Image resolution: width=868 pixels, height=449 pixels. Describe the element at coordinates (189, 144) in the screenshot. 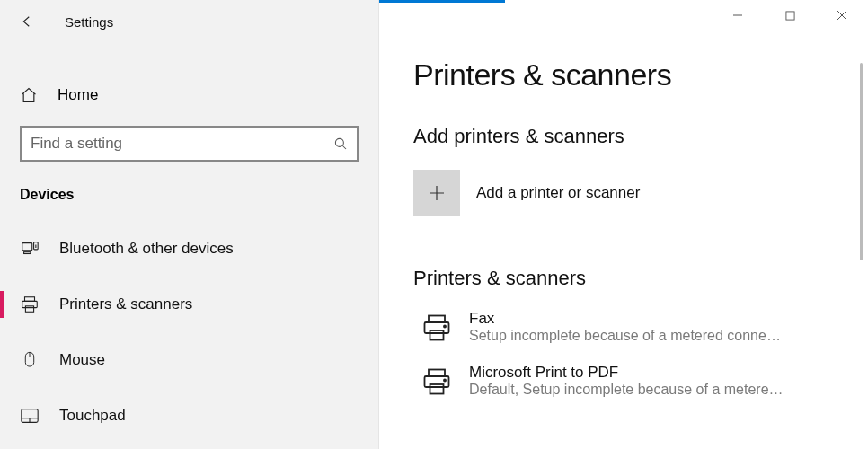

I see `search-box` at that location.